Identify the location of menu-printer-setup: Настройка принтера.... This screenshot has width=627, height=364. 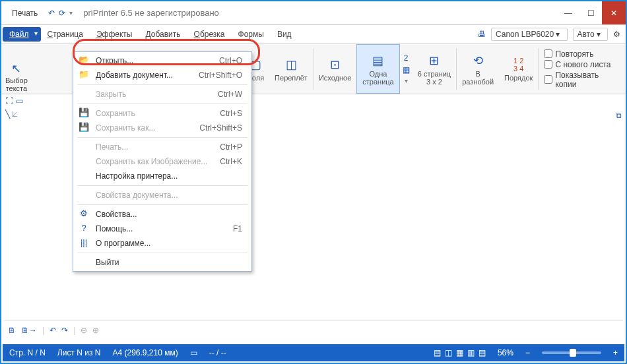
(162, 176).